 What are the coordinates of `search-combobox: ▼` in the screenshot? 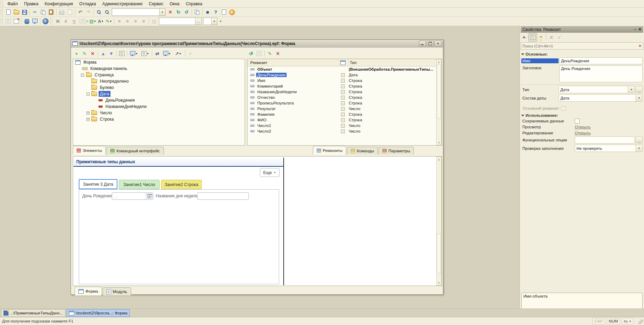 It's located at (139, 12).